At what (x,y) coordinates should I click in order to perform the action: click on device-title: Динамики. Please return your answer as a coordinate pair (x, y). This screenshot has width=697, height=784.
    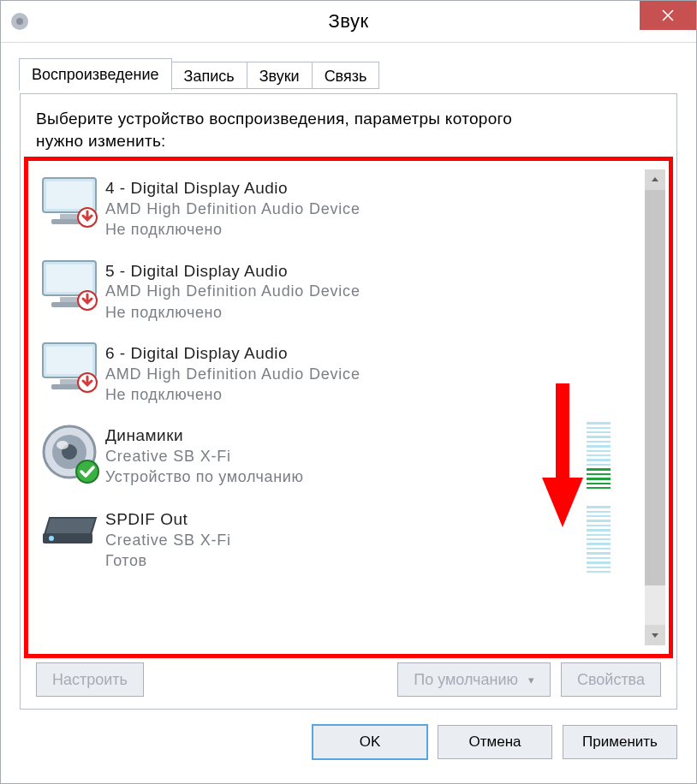
    Looking at the image, I should click on (346, 436).